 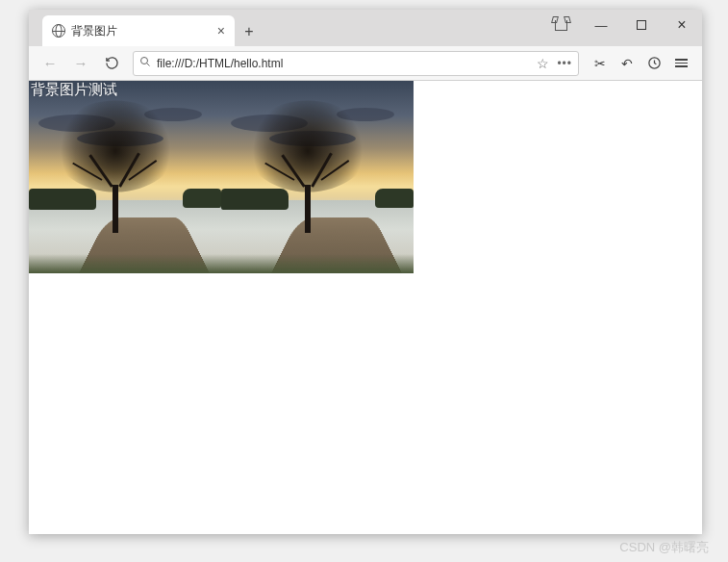 What do you see at coordinates (621, 25) in the screenshot?
I see `window-controls: — ×` at bounding box center [621, 25].